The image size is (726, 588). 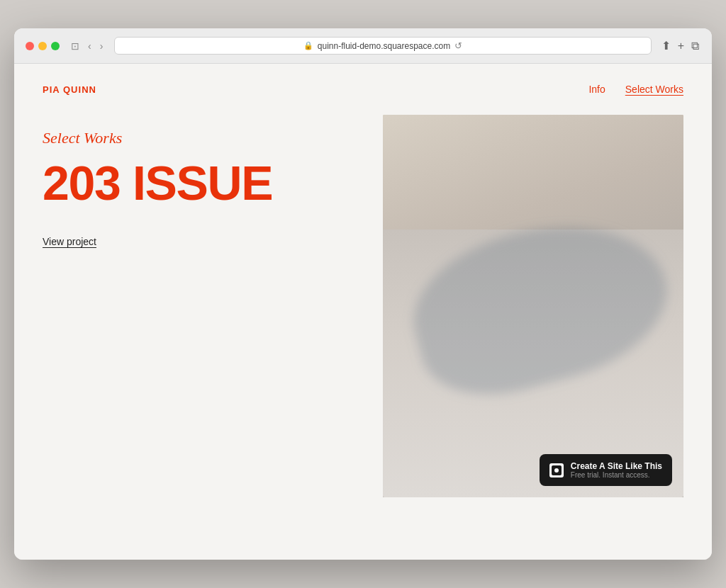 What do you see at coordinates (666, 45) in the screenshot?
I see `share-button: ⬆` at bounding box center [666, 45].